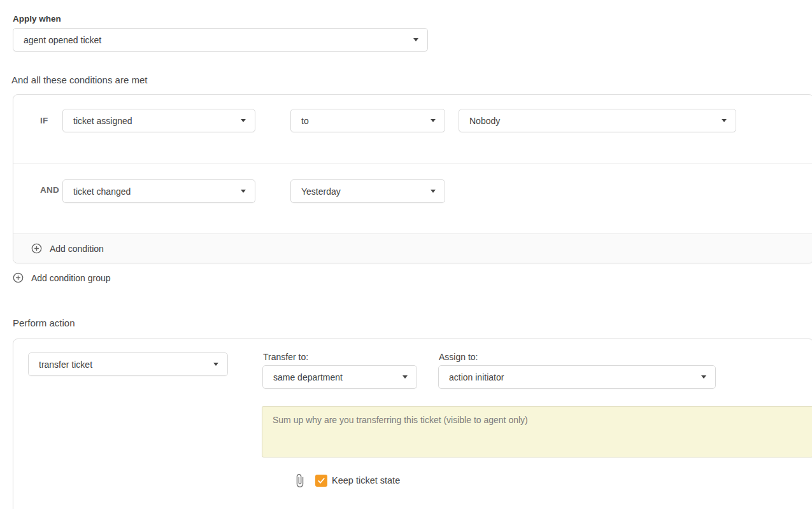 The width and height of the screenshot is (812, 509). Describe the element at coordinates (216, 40) in the screenshot. I see `trigger-select-value: agent opened ticket` at that location.